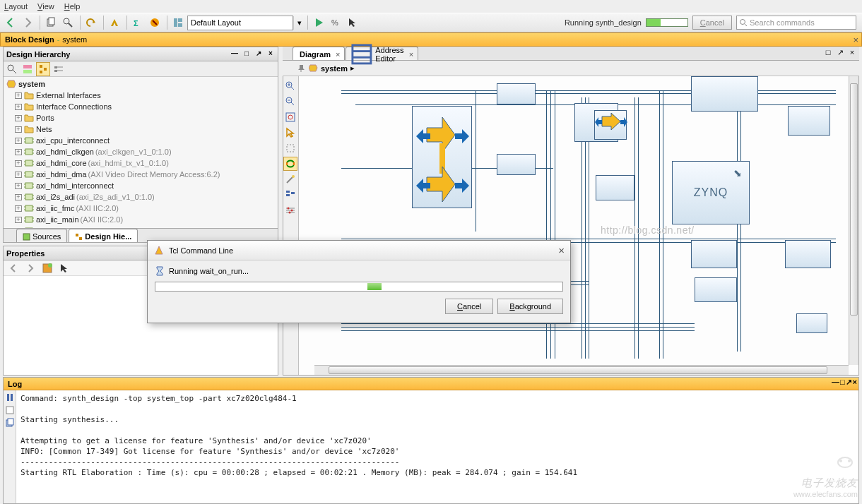 The height and width of the screenshot is (504, 862). What do you see at coordinates (30, 268) in the screenshot?
I see `prop-forward-button` at bounding box center [30, 268].